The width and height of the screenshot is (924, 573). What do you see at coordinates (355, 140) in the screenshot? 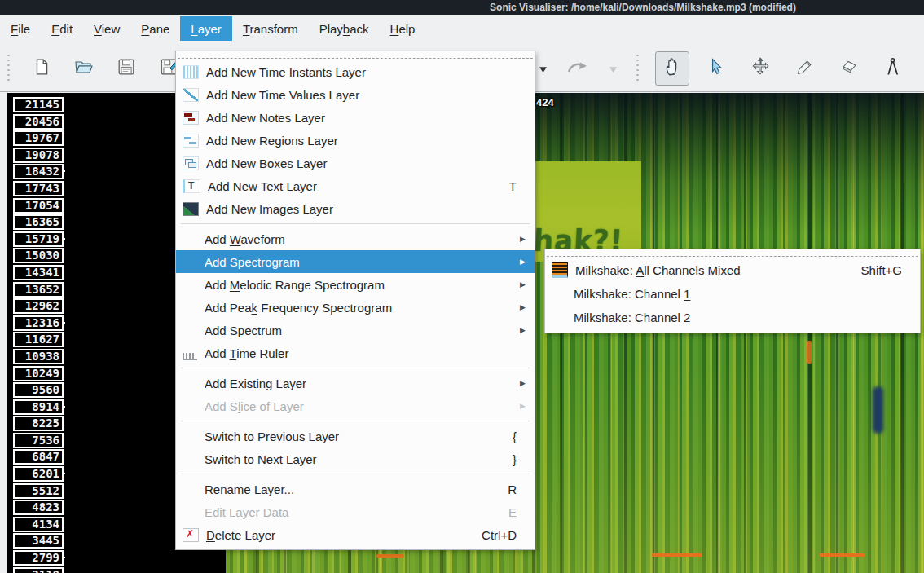
I see `menu-item: Add New Regions Layer ▶` at bounding box center [355, 140].